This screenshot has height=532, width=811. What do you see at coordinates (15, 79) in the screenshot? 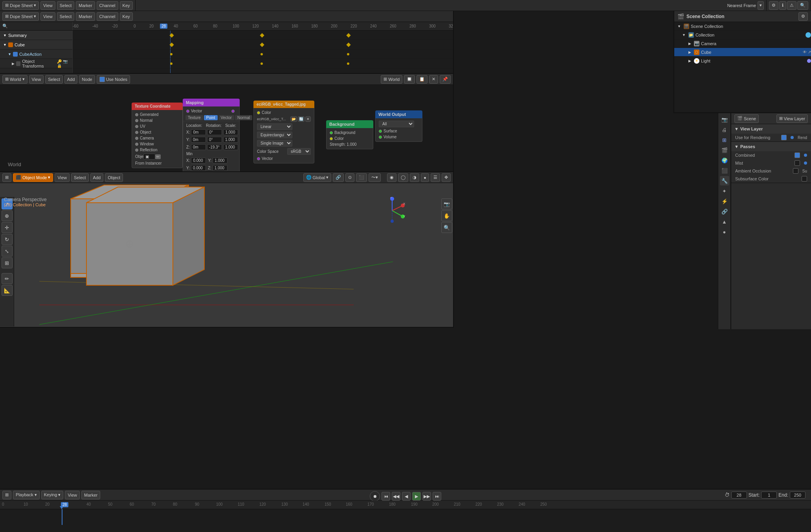
I see `world-type-btn: ⊞ World ▾` at bounding box center [15, 79].